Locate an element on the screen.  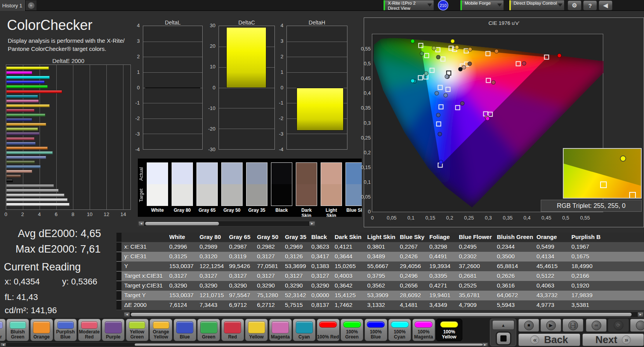
mini-gridline is located at coordinates (247, 108).